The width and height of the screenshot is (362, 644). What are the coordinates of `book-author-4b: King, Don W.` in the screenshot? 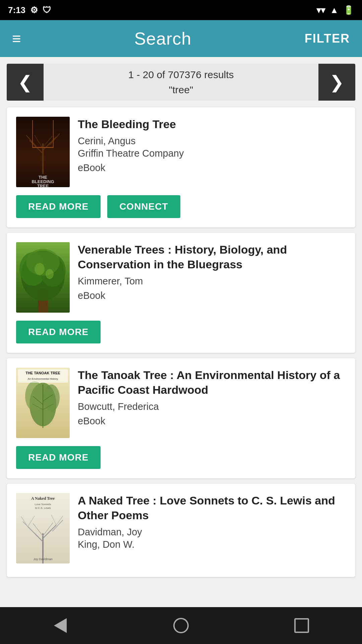 It's located at (212, 545).